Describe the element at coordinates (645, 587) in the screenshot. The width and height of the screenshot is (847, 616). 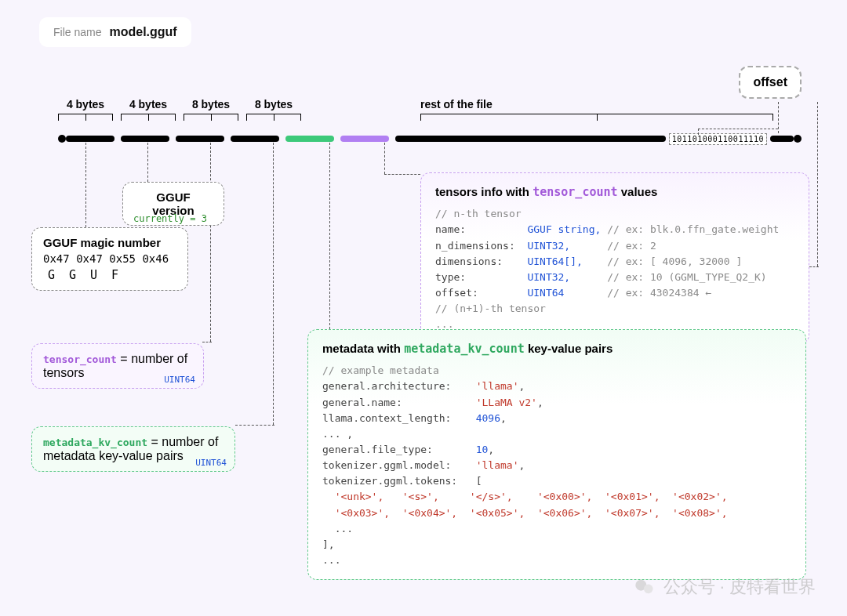
I see `wechat-icon` at that location.